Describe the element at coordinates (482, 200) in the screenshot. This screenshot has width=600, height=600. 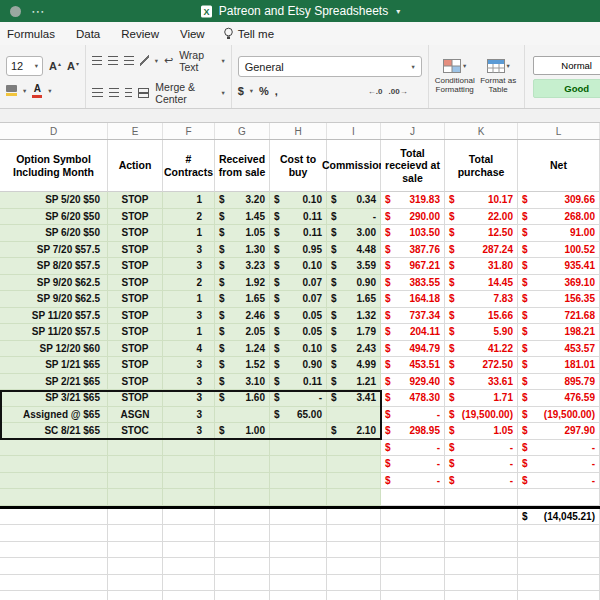
I see `cell: $10.17` at that location.